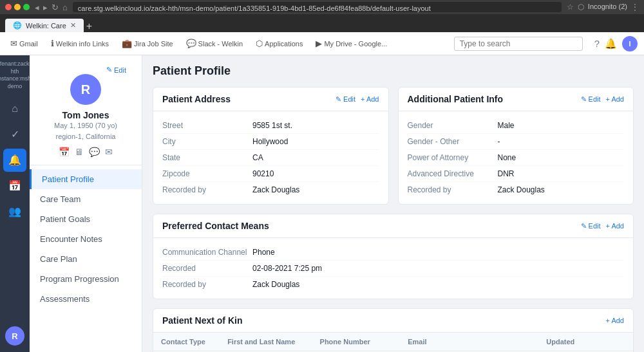  What do you see at coordinates (15, 186) in the screenshot?
I see `sidebar-item-calendar: 📅` at bounding box center [15, 186].